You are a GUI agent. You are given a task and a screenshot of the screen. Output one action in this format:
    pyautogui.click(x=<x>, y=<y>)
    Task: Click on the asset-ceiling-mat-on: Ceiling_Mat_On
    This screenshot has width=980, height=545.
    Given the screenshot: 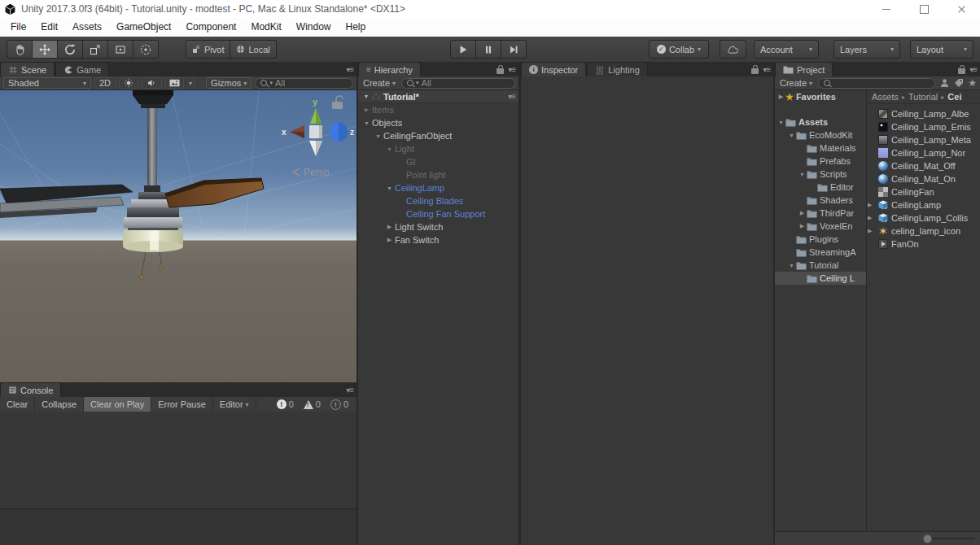 What is the action you would take?
    pyautogui.click(x=923, y=179)
    